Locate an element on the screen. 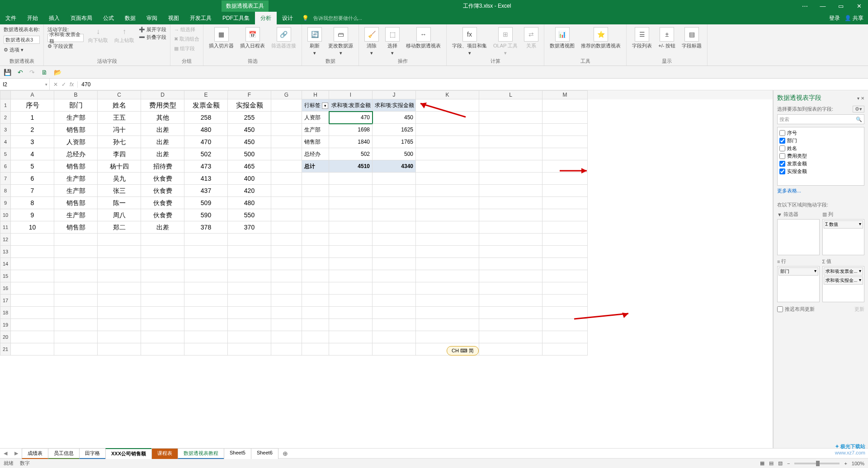  cell: 480 is located at coordinates (206, 130).